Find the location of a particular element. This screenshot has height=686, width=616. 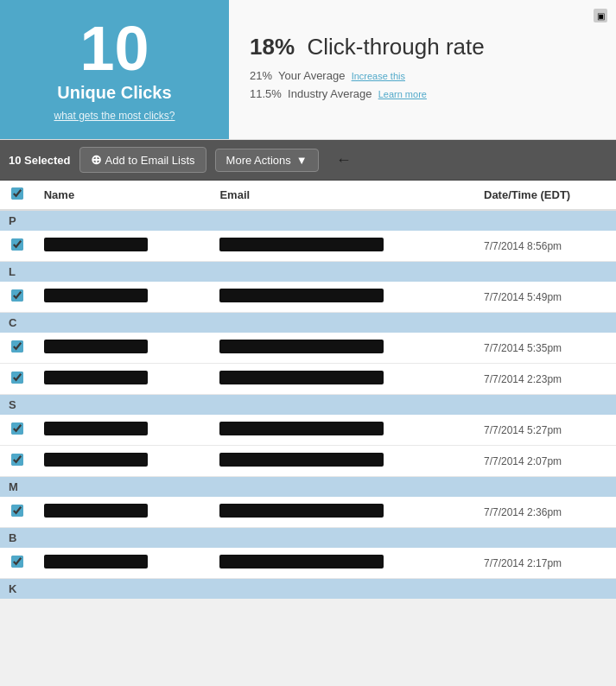

ctr-main: 18% Click-through rate is located at coordinates (422, 47).